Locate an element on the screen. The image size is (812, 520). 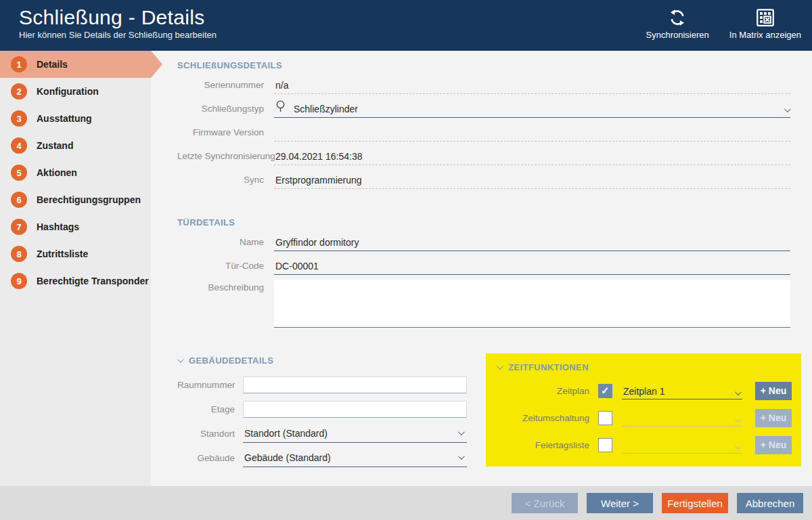
zeitumschaltung-dropdown is located at coordinates (682, 418).